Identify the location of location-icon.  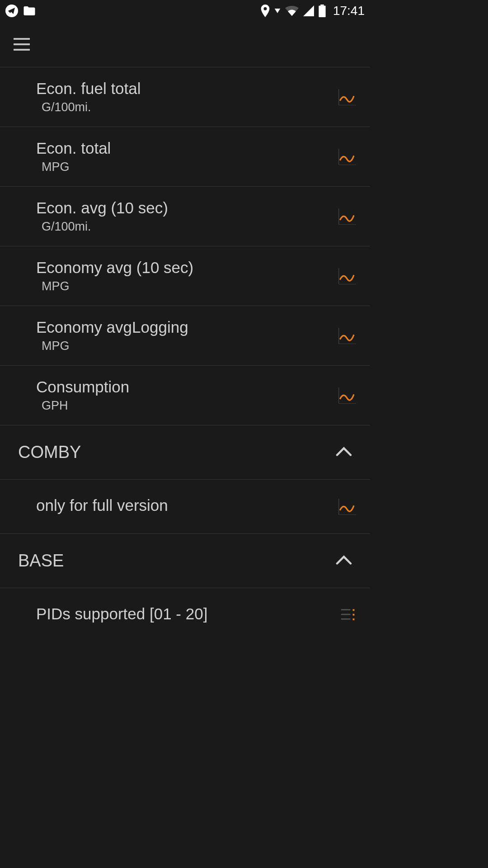
(265, 11).